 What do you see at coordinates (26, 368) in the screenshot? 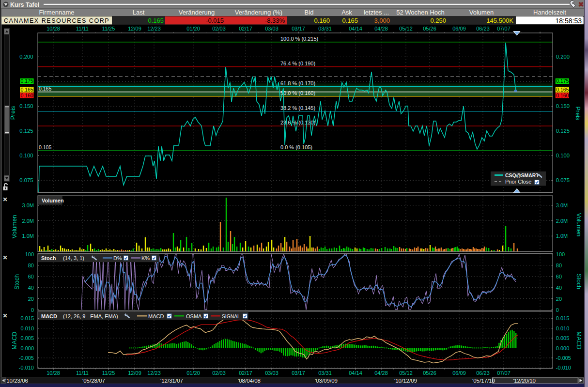
I see `svg-text: -0.010` at bounding box center [26, 368].